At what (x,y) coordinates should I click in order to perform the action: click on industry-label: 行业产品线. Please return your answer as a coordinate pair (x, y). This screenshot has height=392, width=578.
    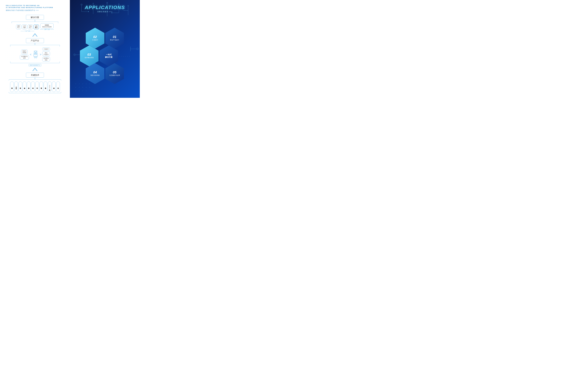
    Looking at the image, I should click on (27, 31).